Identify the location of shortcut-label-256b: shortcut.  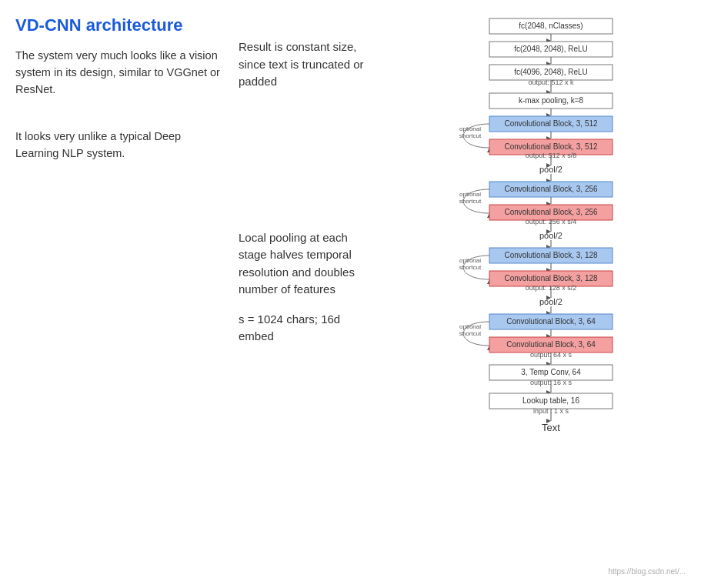
(469, 202).